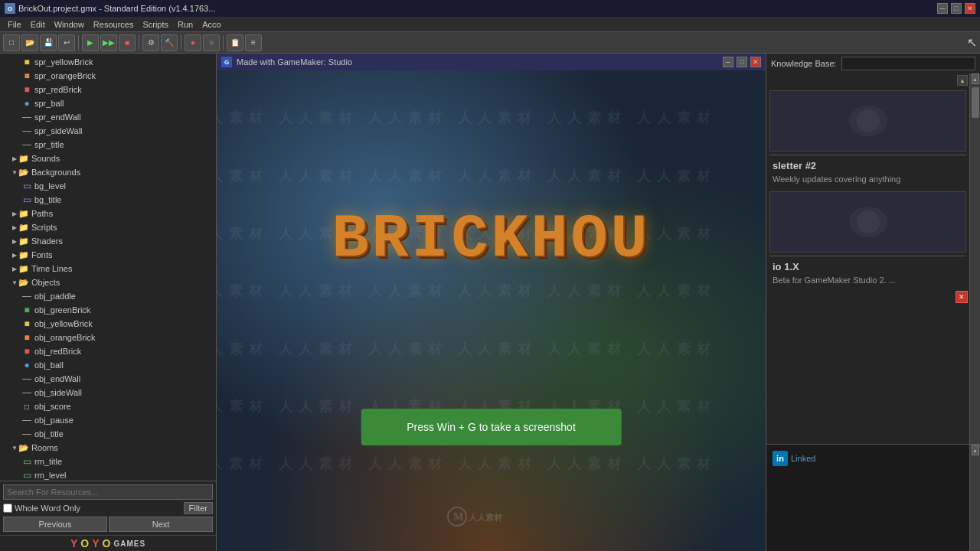 The height and width of the screenshot is (551, 980). What do you see at coordinates (108, 158) in the screenshot?
I see `tree-folder-sounds: ▶ 📁 Sounds` at bounding box center [108, 158].